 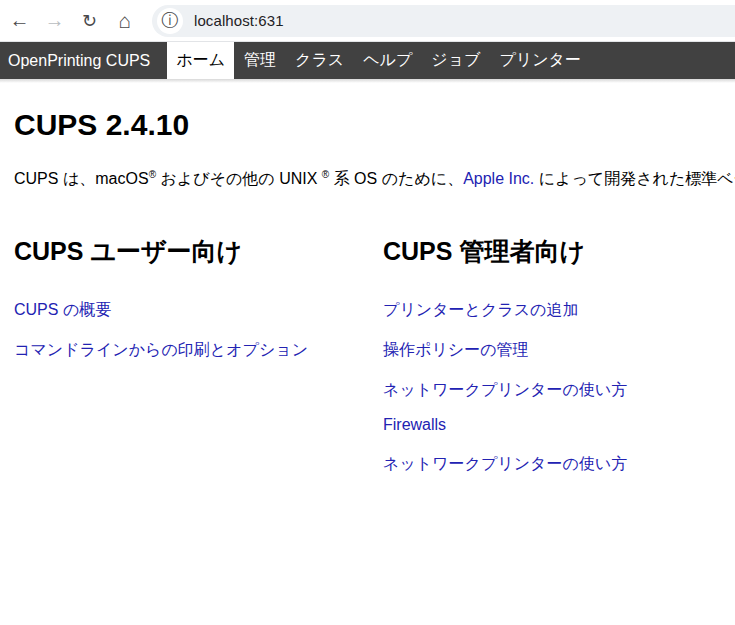 I want to click on link-firewalls: Firewalls, so click(x=414, y=424).